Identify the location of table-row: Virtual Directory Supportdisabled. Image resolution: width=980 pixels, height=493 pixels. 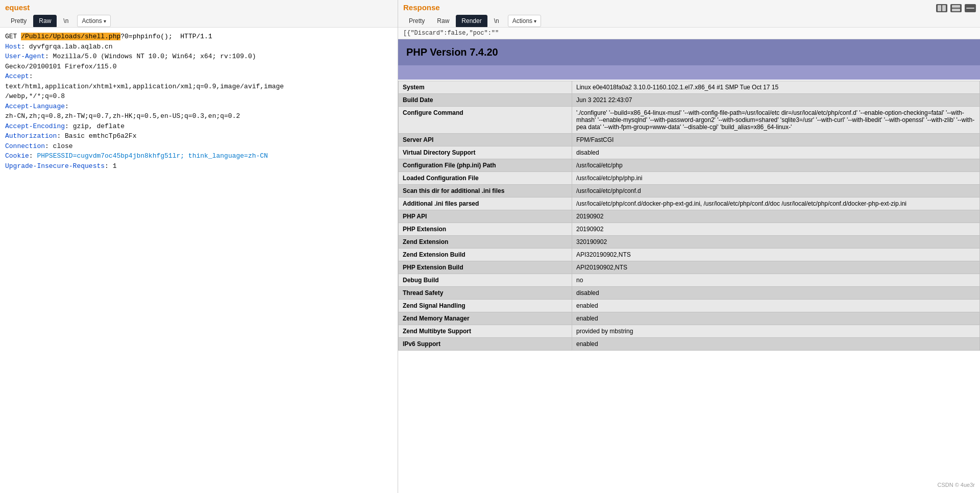
(689, 153).